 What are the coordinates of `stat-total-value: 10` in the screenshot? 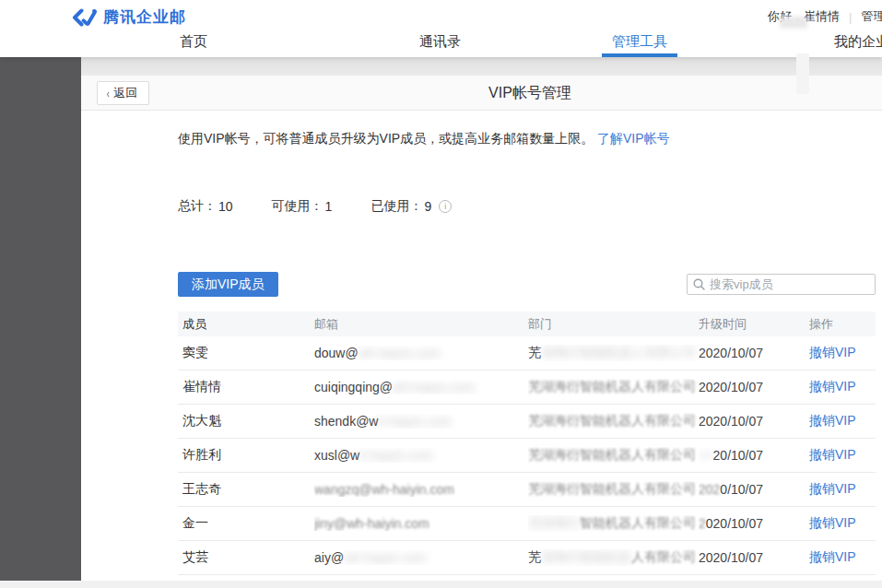 It's located at (226, 206).